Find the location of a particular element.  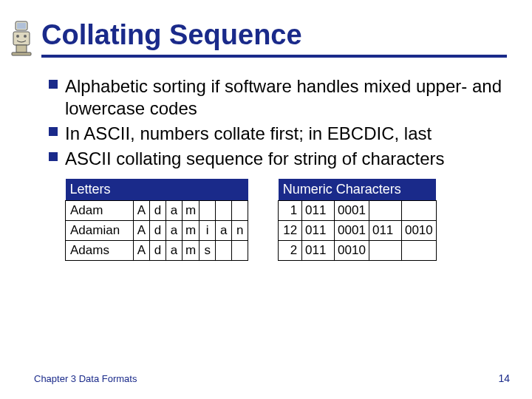

bullet-item: Alphabetic sorting if software handles m… is located at coordinates (278, 98).